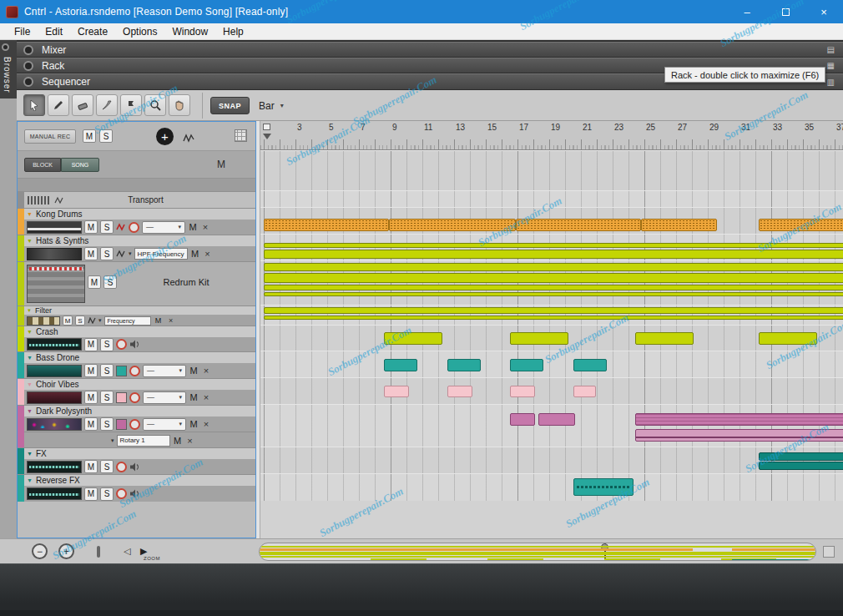  I want to click on menu-help: Help, so click(234, 32).